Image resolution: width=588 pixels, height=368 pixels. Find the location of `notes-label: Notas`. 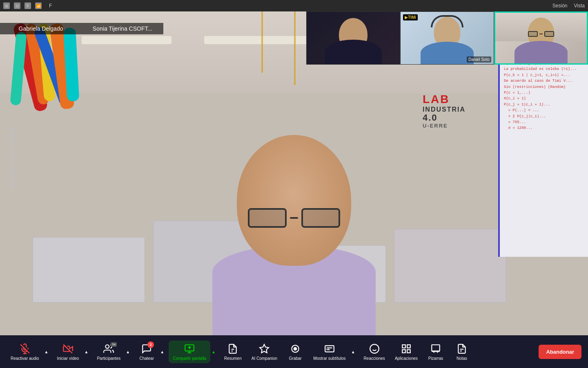

notes-label: Notas is located at coordinates (462, 358).